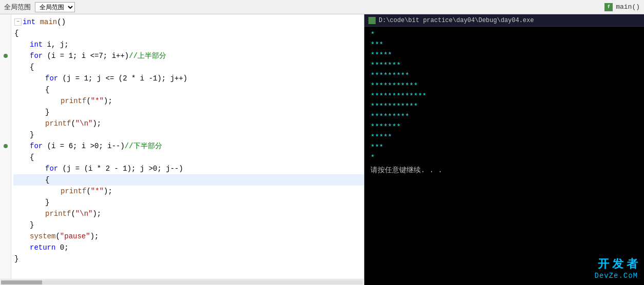 Image resolution: width=644 pixels, height=285 pixels. I want to click on terminal-title-bar: D:\code\bit practice\day04\Debug\day04.e…, so click(504, 21).